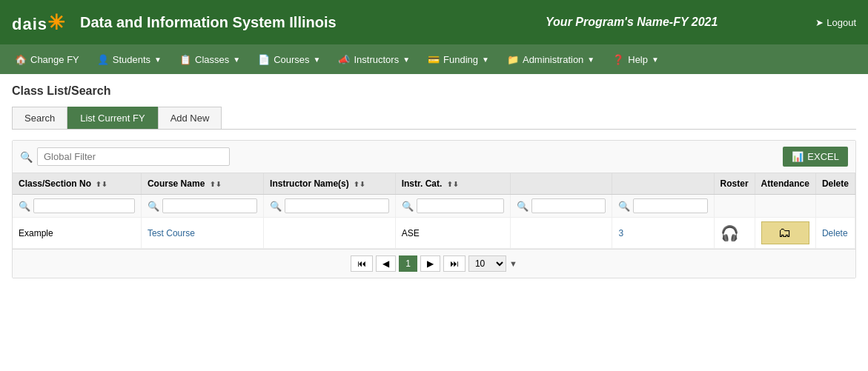 This screenshot has height=371, width=868. What do you see at coordinates (562, 233) in the screenshot?
I see `cell-col5` at bounding box center [562, 233].